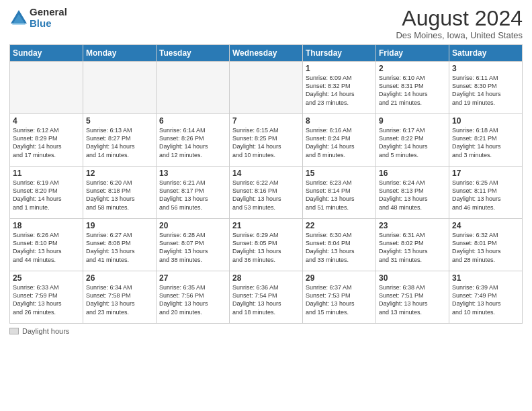 Image resolution: width=532 pixels, height=411 pixels. What do you see at coordinates (266, 54) in the screenshot?
I see `weekday-header-row: SundayMondayTuesdayWednesdayThursdayFrid…` at bounding box center [266, 54].